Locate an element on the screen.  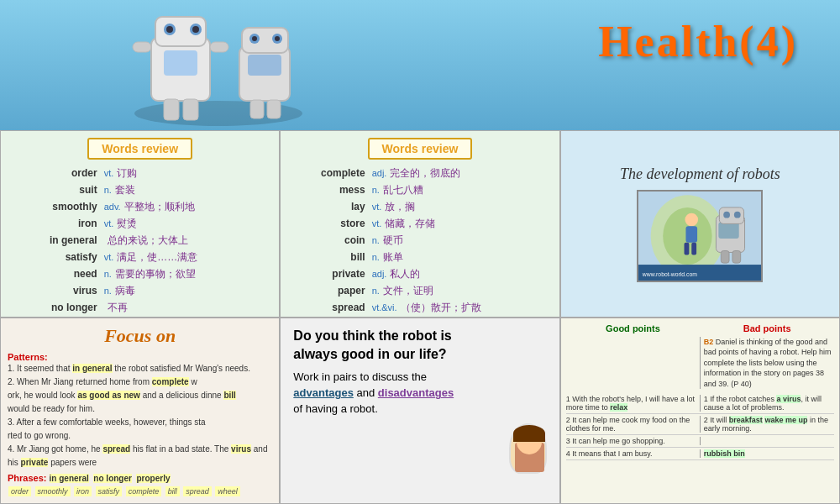
word-chinese: 总的来说；大体上 is located at coordinates (186, 240).